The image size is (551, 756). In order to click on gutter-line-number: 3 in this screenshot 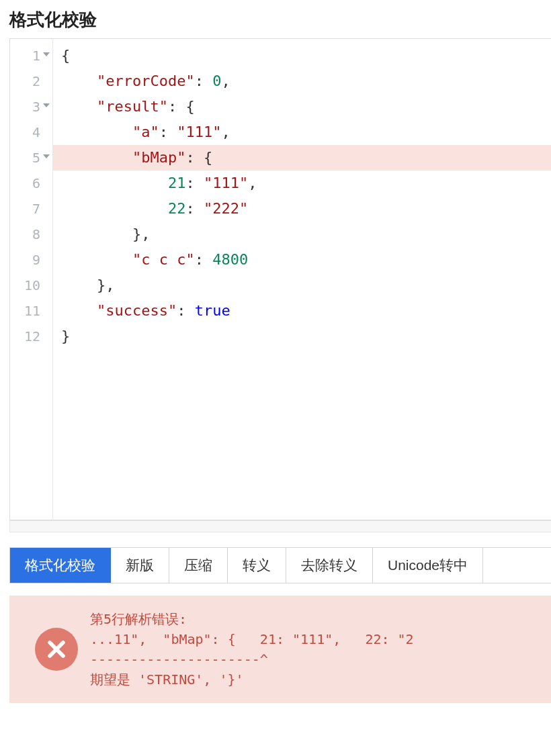, I will do `click(26, 107)`.